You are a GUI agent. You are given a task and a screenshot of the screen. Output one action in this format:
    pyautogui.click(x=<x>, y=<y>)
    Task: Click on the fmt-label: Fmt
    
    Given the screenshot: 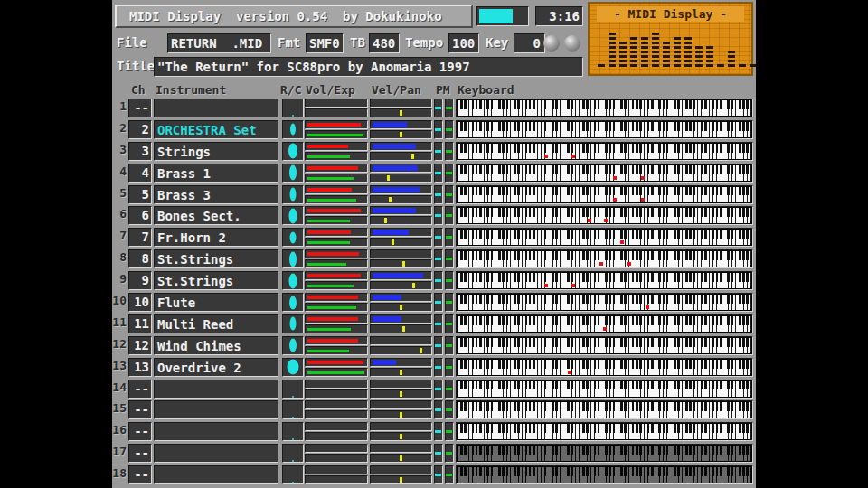 What is the action you would take?
    pyautogui.click(x=289, y=42)
    